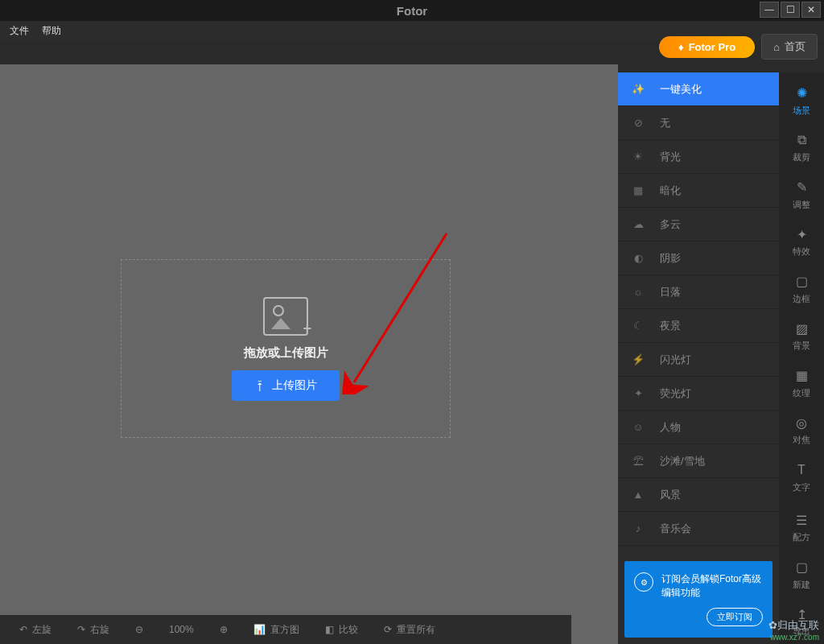 The image size is (824, 644). What do you see at coordinates (801, 376) in the screenshot?
I see `strip-icon-6: ▦` at bounding box center [801, 376].